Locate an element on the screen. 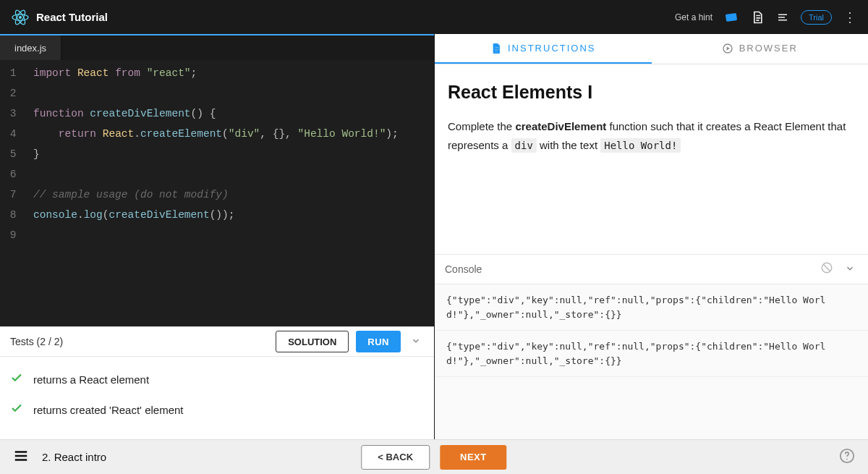 The width and height of the screenshot is (868, 474). instructions-body: Complete the createDivElement function s… is located at coordinates (651, 136).